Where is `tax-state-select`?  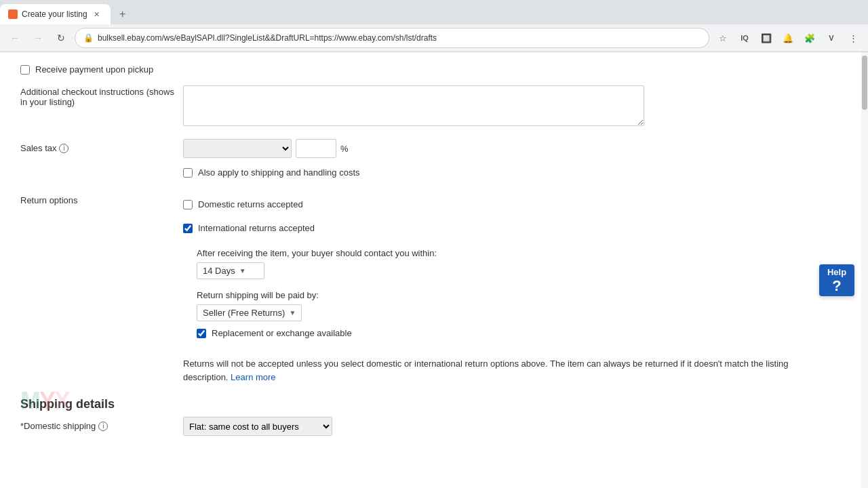
tax-state-select is located at coordinates (237, 148).